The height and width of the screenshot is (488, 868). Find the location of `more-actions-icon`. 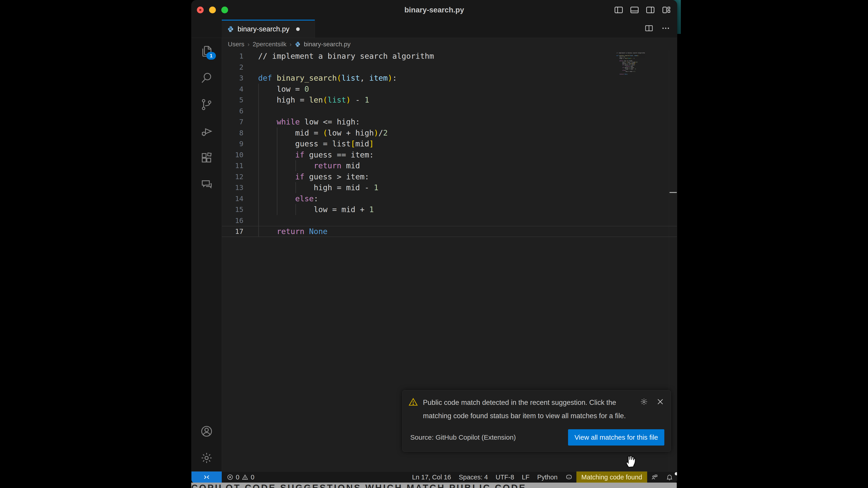

more-actions-icon is located at coordinates (666, 28).